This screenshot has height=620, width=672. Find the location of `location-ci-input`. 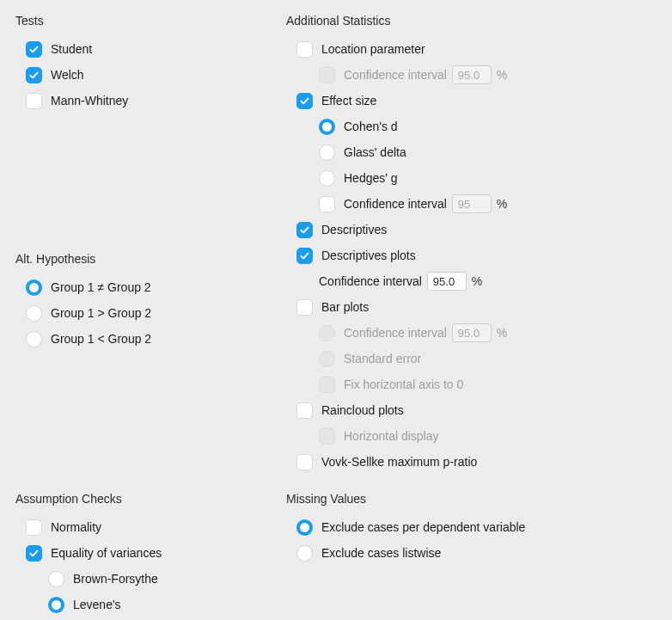

location-ci-input is located at coordinates (472, 75).